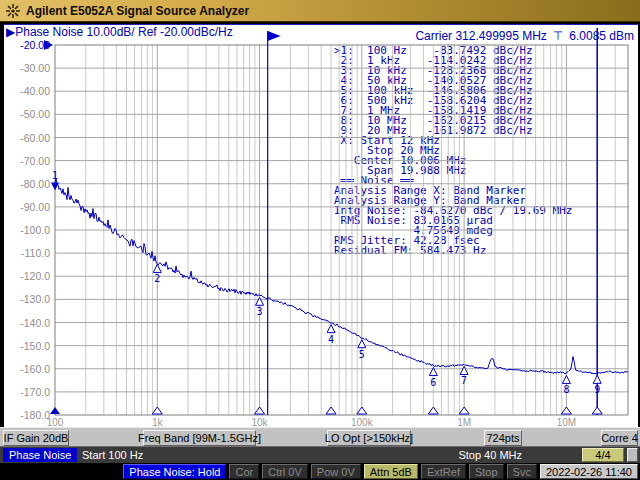 Image resolution: width=640 pixels, height=480 pixels. Describe the element at coordinates (632, 455) in the screenshot. I see `drag-handle` at that location.